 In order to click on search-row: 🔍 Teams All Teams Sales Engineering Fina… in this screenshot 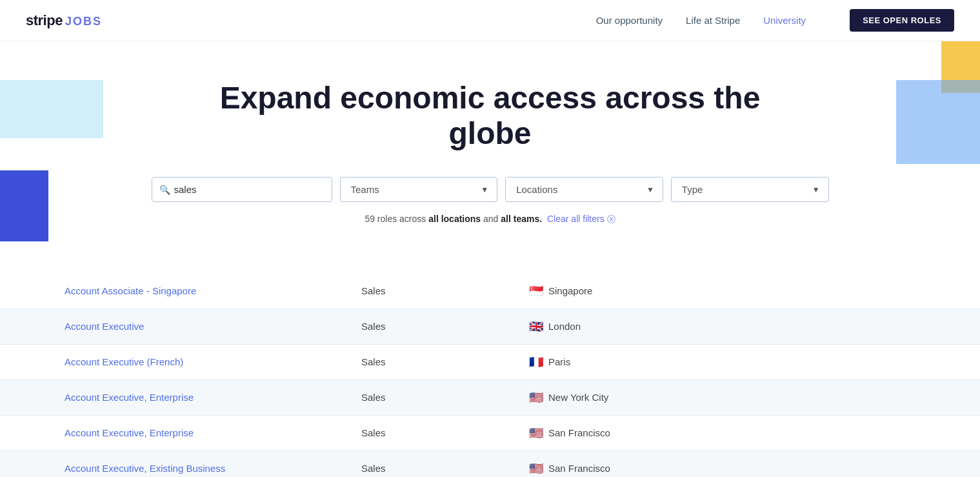, I will do `click(490, 190)`.